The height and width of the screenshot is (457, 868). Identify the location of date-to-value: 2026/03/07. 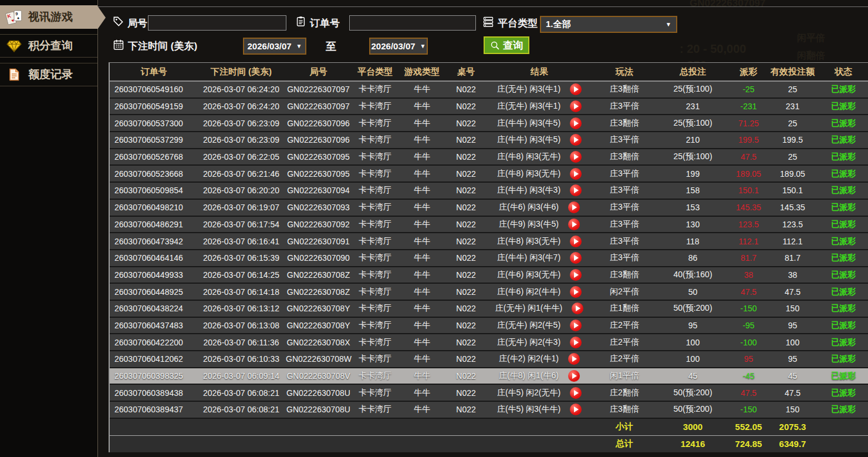
(393, 46).